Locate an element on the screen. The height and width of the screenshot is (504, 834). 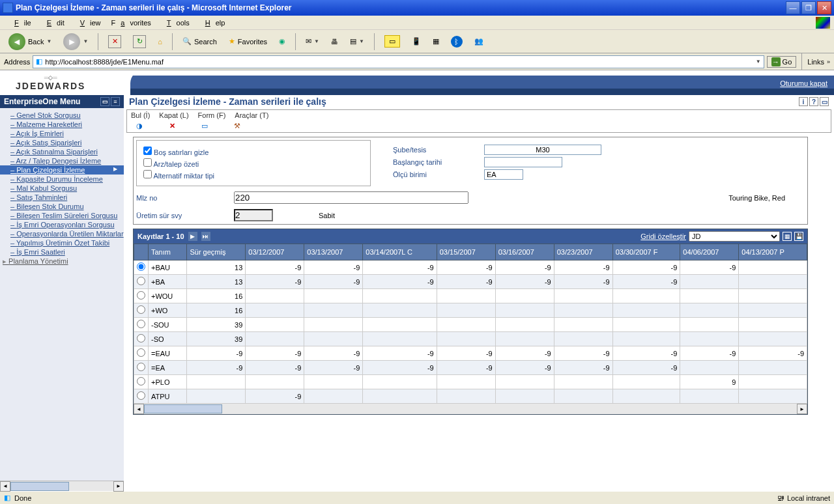
minimize-button: — is located at coordinates (793, 8).